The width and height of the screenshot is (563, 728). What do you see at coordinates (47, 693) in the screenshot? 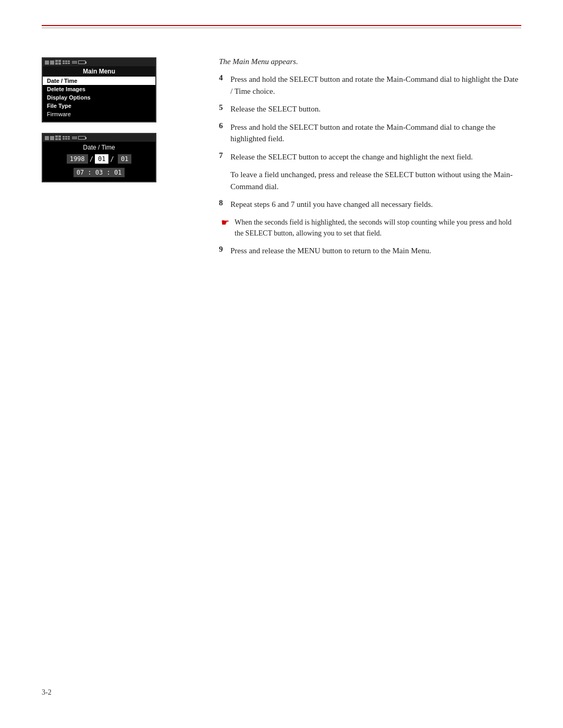
I see `page-number: 3-2` at bounding box center [47, 693].